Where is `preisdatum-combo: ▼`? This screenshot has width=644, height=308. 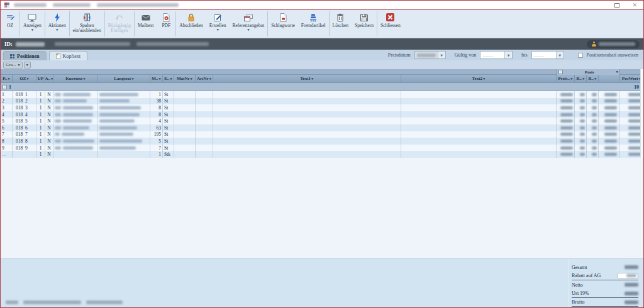 preisdatum-combo: ▼ is located at coordinates (430, 55).